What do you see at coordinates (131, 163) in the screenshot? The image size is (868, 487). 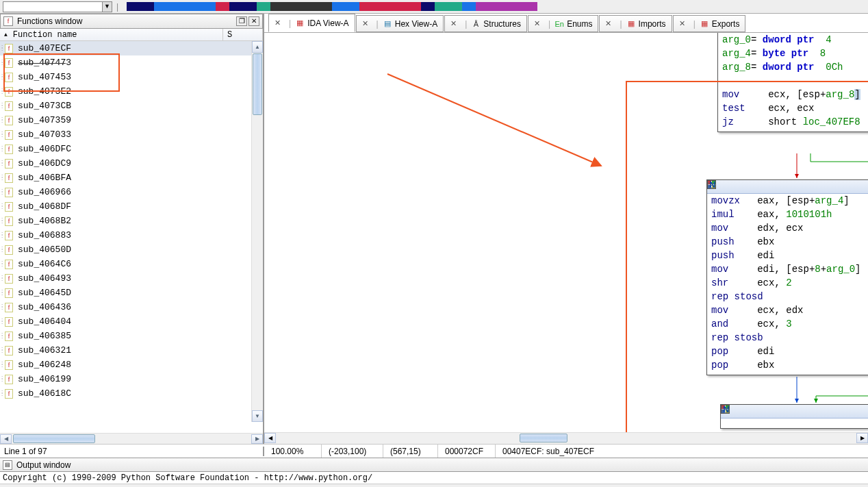 I see `function-list-item: ::fsub_406DC9` at bounding box center [131, 163].